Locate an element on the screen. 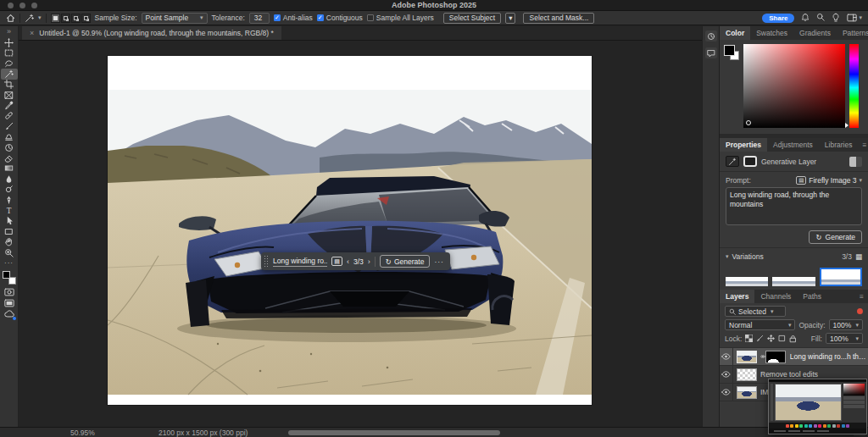  tool-path-selection is located at coordinates (9, 221).